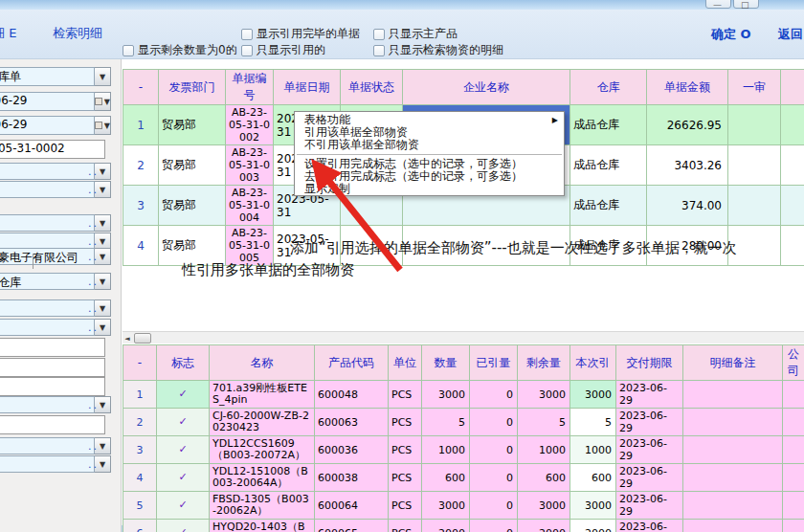  What do you see at coordinates (262, 364) in the screenshot?
I see `detail-column-header: 名称` at bounding box center [262, 364].